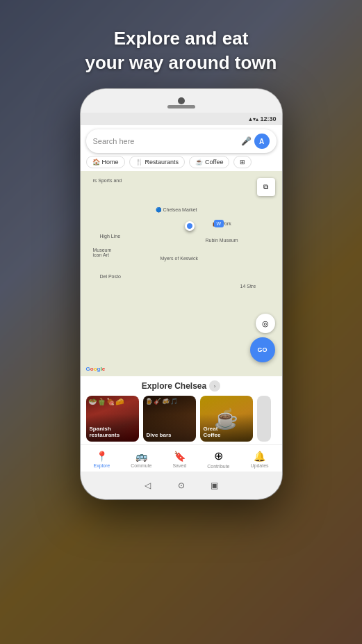 The height and width of the screenshot is (644, 362). Describe the element at coordinates (106, 162) in the screenshot. I see `chip-home: 🏠 Home` at that location.